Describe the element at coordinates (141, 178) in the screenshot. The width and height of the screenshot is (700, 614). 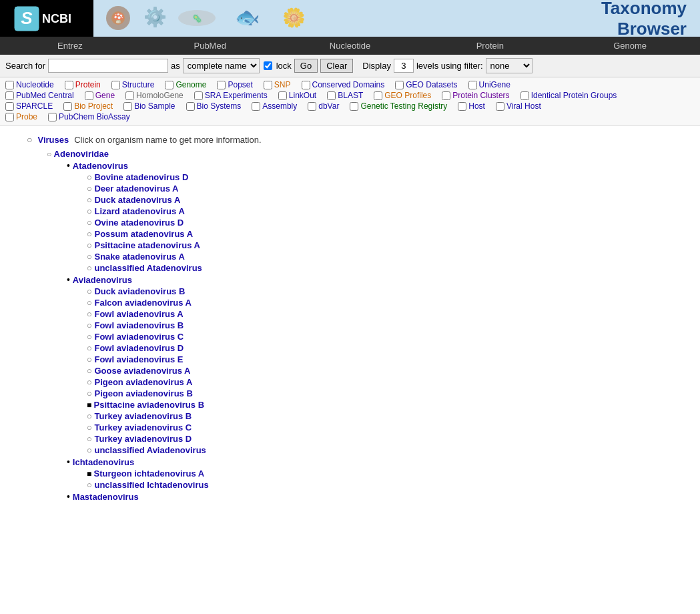
I see `bovine-ata-d-link: Bovine atadenovirus D` at that location.